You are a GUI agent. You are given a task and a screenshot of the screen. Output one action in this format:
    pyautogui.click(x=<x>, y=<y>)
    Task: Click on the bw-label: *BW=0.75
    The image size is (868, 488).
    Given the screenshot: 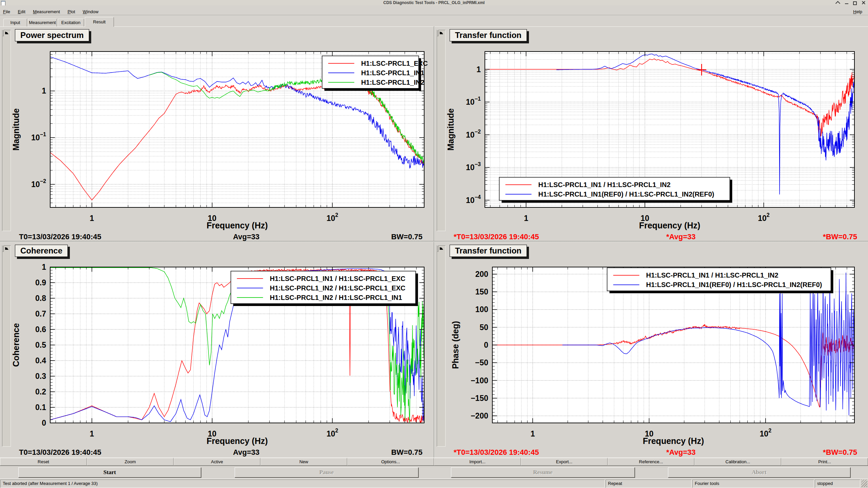 What is the action you would take?
    pyautogui.click(x=840, y=237)
    